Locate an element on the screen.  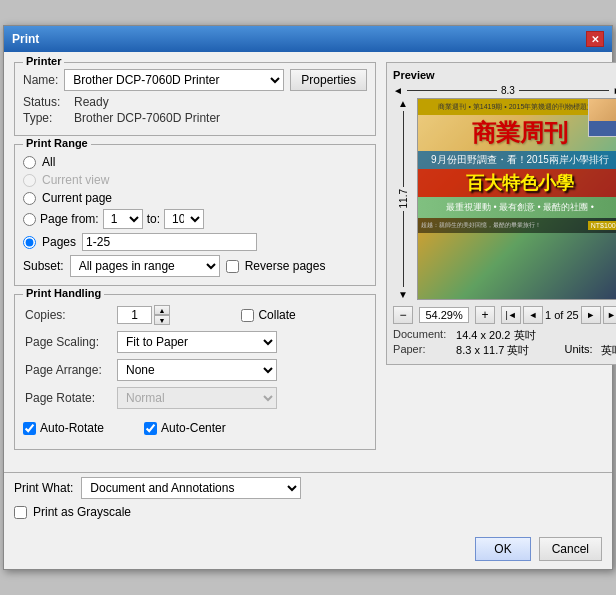
page-from-select: 1 is located at coordinates (123, 219).